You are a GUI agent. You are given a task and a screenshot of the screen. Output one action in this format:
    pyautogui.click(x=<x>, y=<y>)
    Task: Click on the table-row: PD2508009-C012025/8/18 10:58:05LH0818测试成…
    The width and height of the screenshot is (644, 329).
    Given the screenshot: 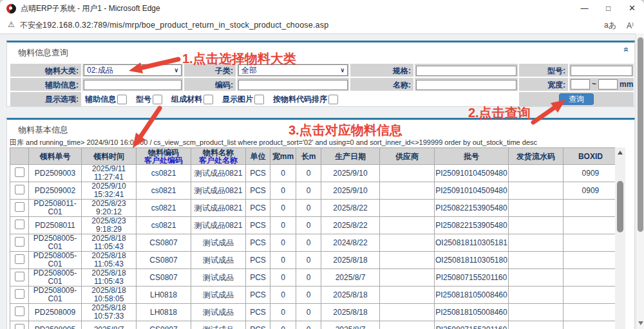 What is the action you would take?
    pyautogui.click(x=314, y=295)
    